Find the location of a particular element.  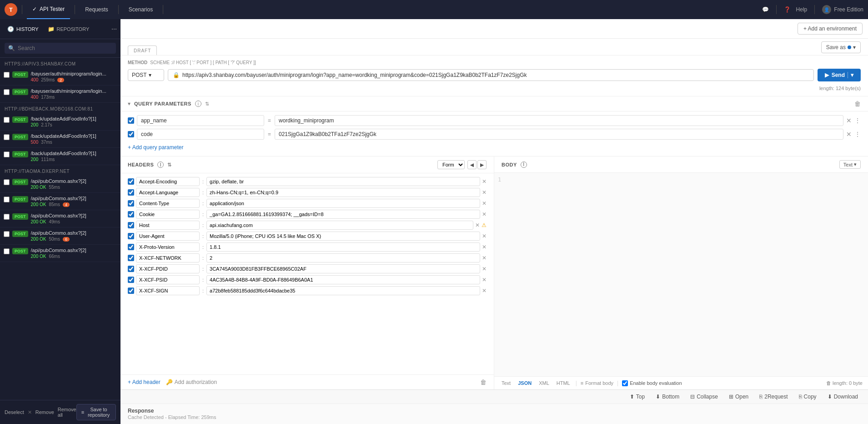

hdr-del-host: ✕ is located at coordinates (477, 225).